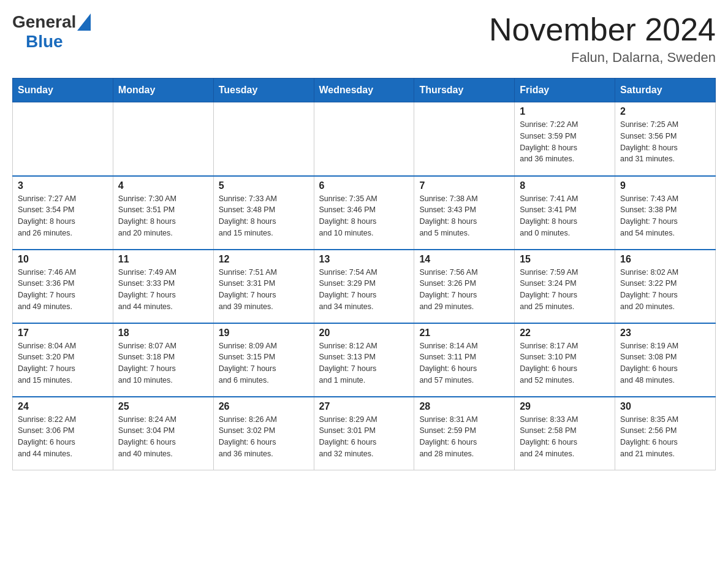 The width and height of the screenshot is (728, 563). What do you see at coordinates (63, 216) in the screenshot?
I see `day-info: Sunrise: 7:27 AMSunset: 3:54 PMDaylight:…` at bounding box center [63, 216].